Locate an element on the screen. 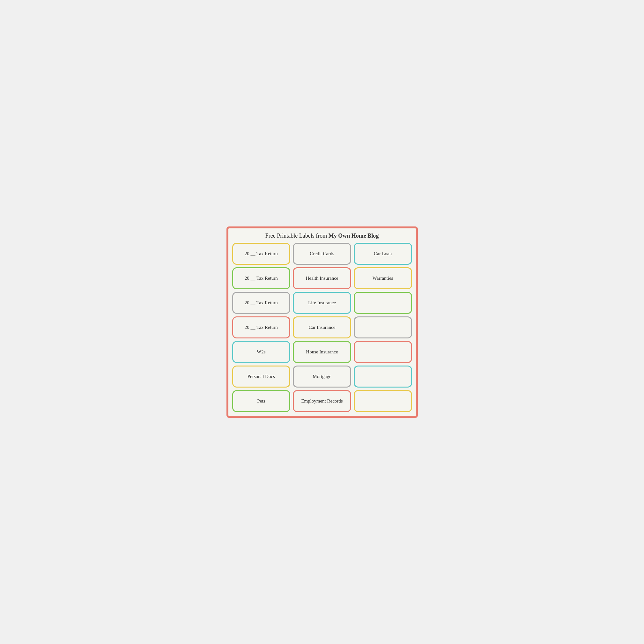 This screenshot has height=644, width=644. label-box-4: 20 __ Tax Return is located at coordinates (261, 278).